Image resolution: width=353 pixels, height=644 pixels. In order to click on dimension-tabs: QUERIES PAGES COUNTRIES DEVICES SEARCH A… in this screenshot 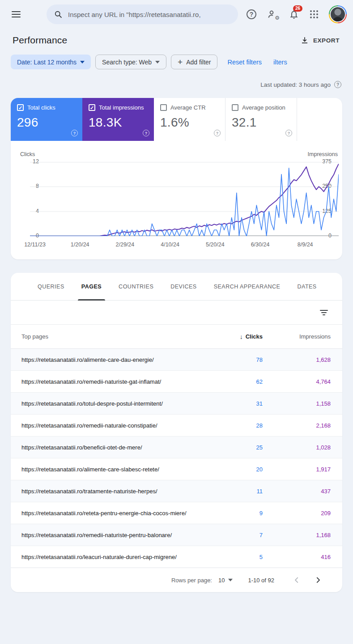, I will do `click(176, 287)`.